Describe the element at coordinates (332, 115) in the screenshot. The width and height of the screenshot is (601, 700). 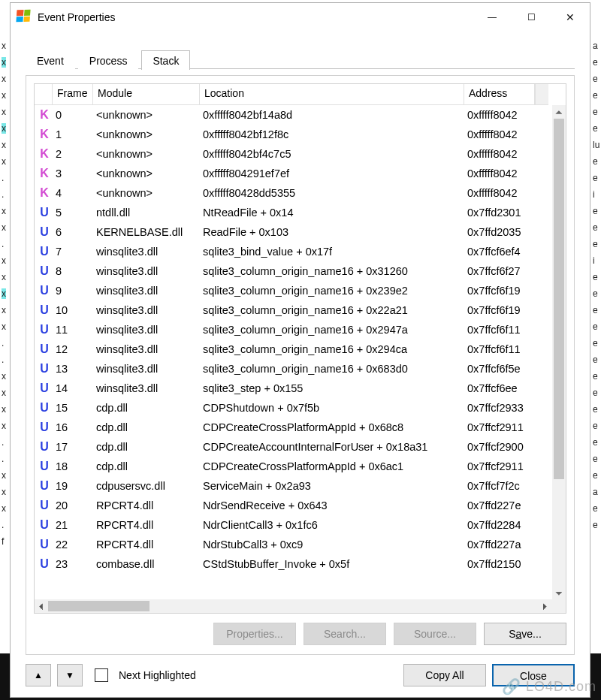
I see `cell-location: 0xfffff8042bf14a8d` at that location.